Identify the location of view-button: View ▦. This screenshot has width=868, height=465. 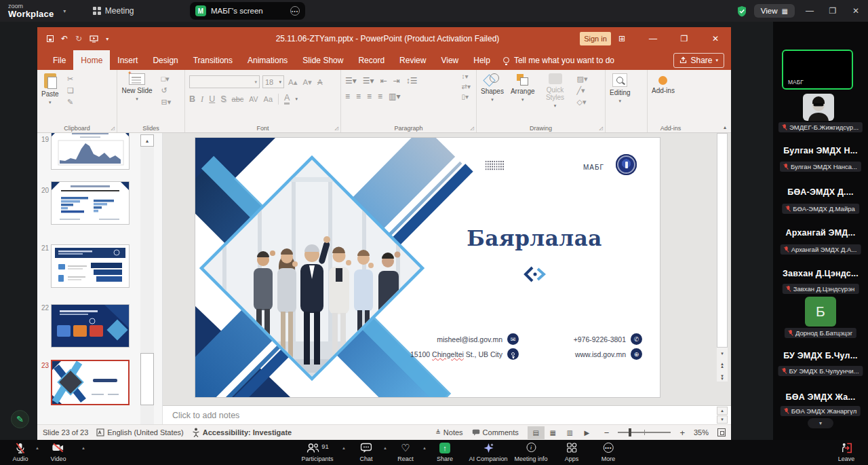
(774, 11).